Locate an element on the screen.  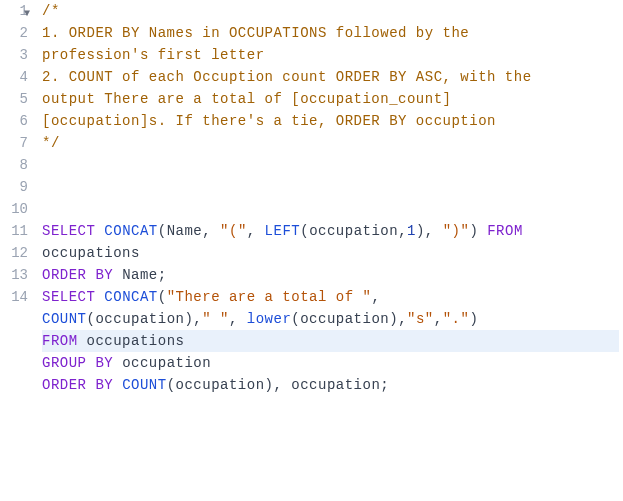
code-line: occupations is located at coordinates (330, 253).